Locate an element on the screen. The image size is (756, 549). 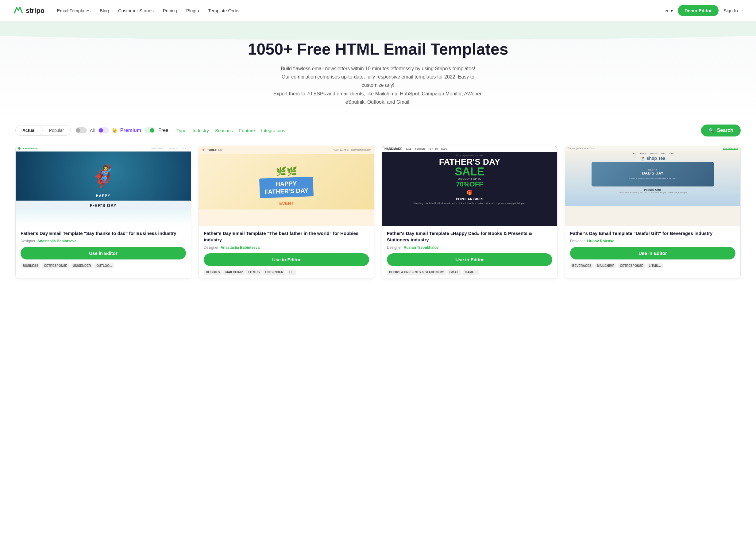
logo-text: stripo is located at coordinates (35, 11).